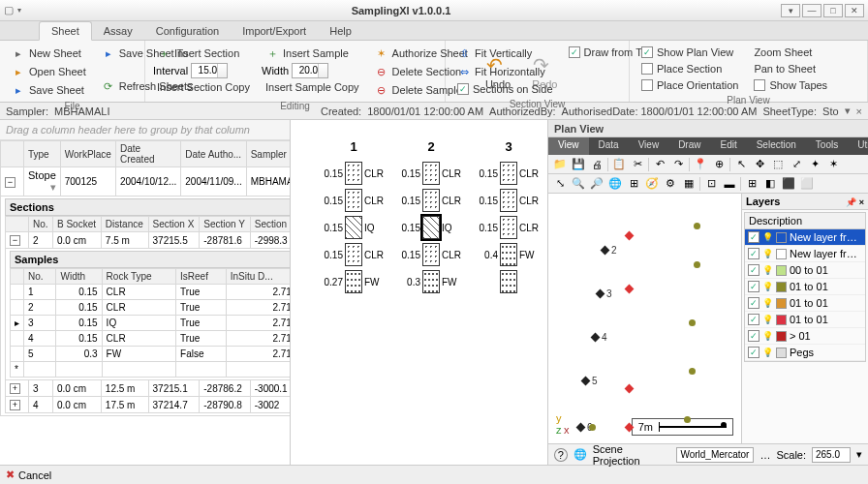 The width and height of the screenshot is (868, 484). Describe the element at coordinates (637, 165) in the screenshot. I see `pv-tool-button: ✂` at that location.